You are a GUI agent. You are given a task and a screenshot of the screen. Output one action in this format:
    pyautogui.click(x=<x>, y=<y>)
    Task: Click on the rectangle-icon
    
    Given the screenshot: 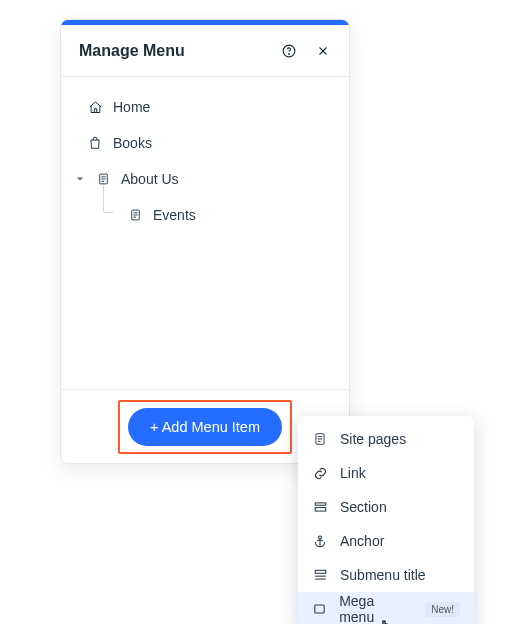 What is the action you would take?
    pyautogui.click(x=320, y=609)
    